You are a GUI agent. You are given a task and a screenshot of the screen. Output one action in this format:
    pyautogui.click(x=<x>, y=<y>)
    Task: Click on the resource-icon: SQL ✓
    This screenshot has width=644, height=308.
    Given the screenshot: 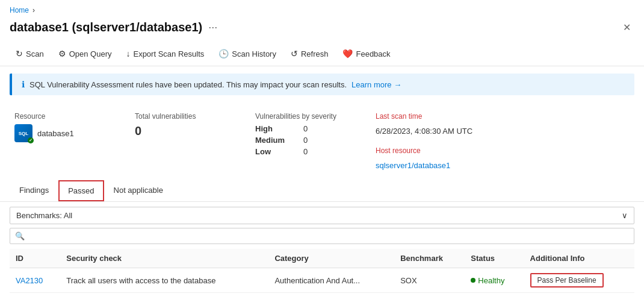 What is the action you would take?
    pyautogui.click(x=23, y=133)
    